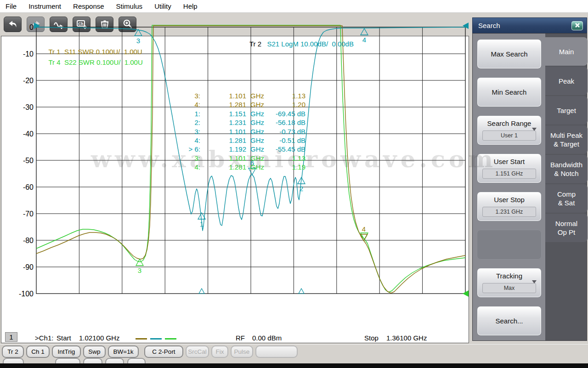  What do you see at coordinates (509, 321) in the screenshot?
I see `search-more-button: Search...` at bounding box center [509, 321].